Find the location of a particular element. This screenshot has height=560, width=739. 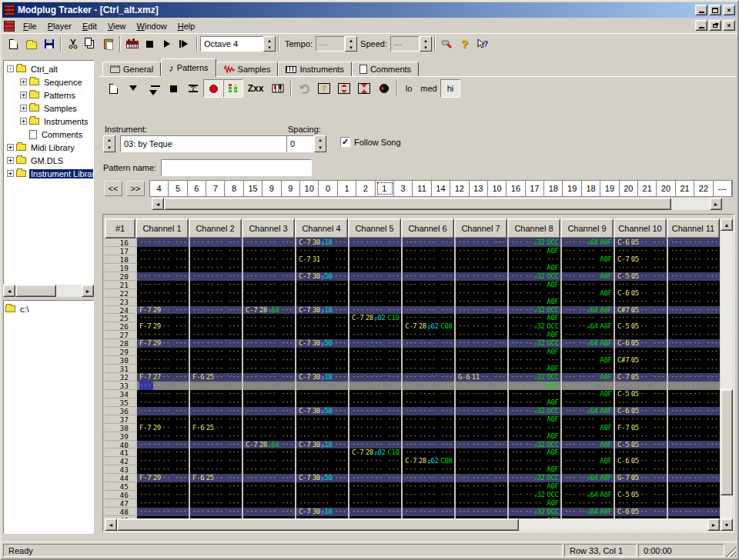

order-item: 0 is located at coordinates (328, 188).